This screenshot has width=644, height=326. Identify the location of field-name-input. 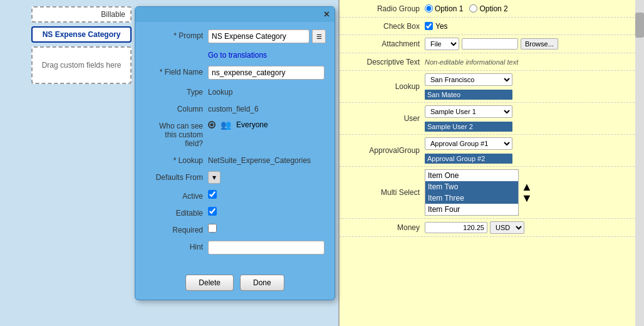
(266, 73).